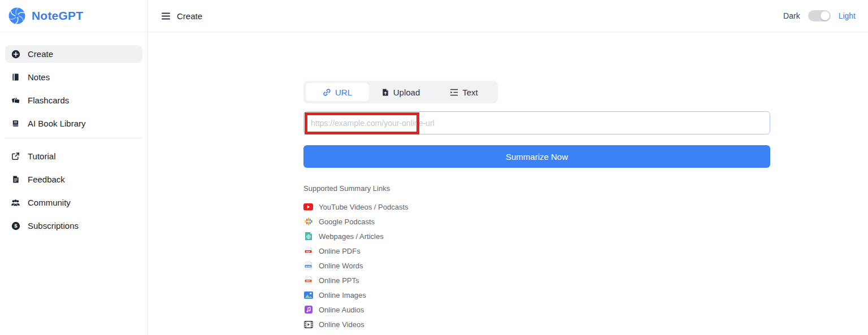 This screenshot has width=868, height=335. Describe the element at coordinates (309, 251) in the screenshot. I see `pdf-icon: PDF` at that location.